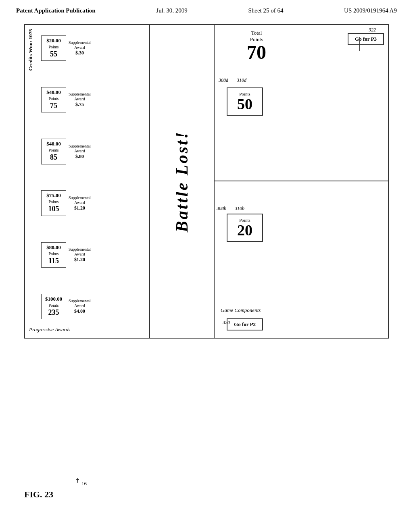 The height and width of the screenshot is (532, 413). I want to click on pts-label-5: Points, so click(54, 254).